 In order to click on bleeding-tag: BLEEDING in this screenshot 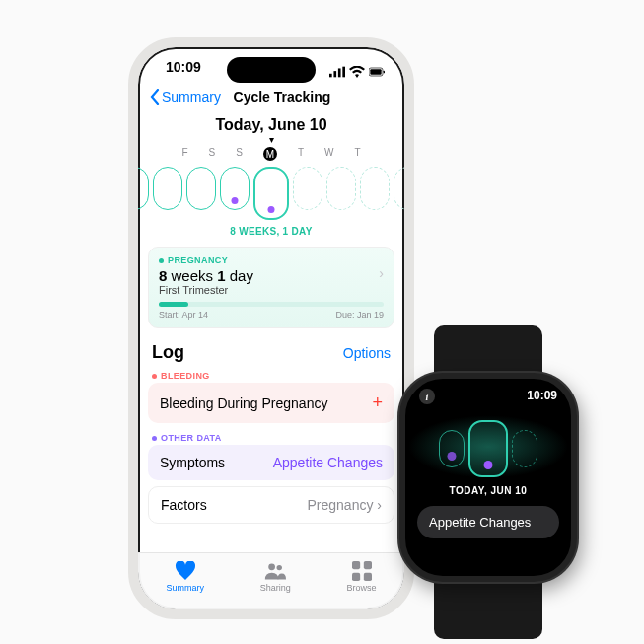, I will do `click(271, 375)`.